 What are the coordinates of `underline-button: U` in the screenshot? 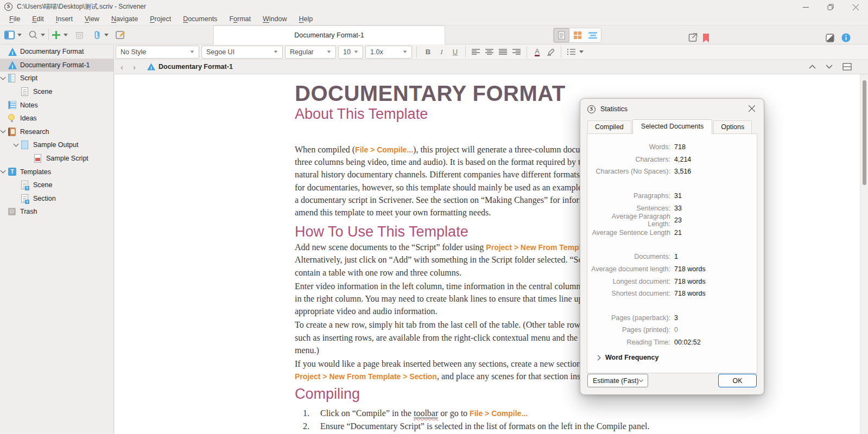 It's located at (455, 52).